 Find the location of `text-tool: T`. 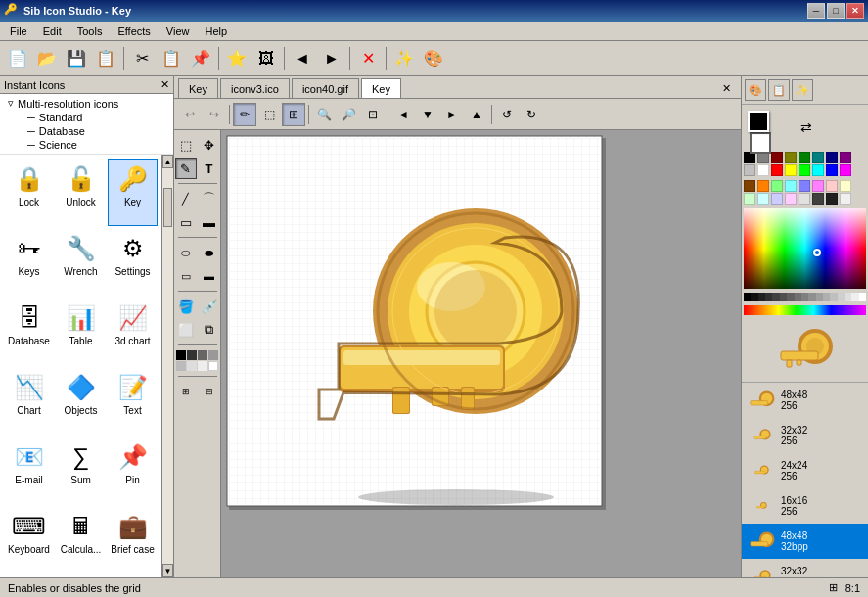

text-tool: T is located at coordinates (209, 168).